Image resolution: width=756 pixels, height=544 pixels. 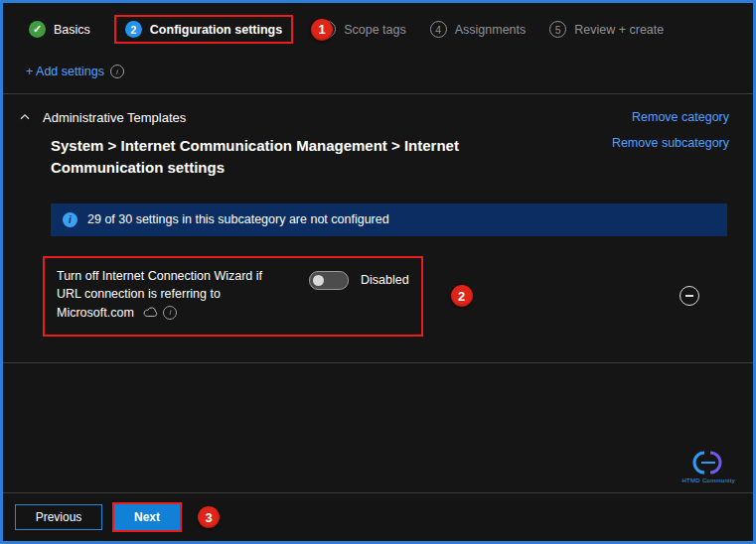 I want to click on toggle-group: Disabled, so click(x=360, y=280).